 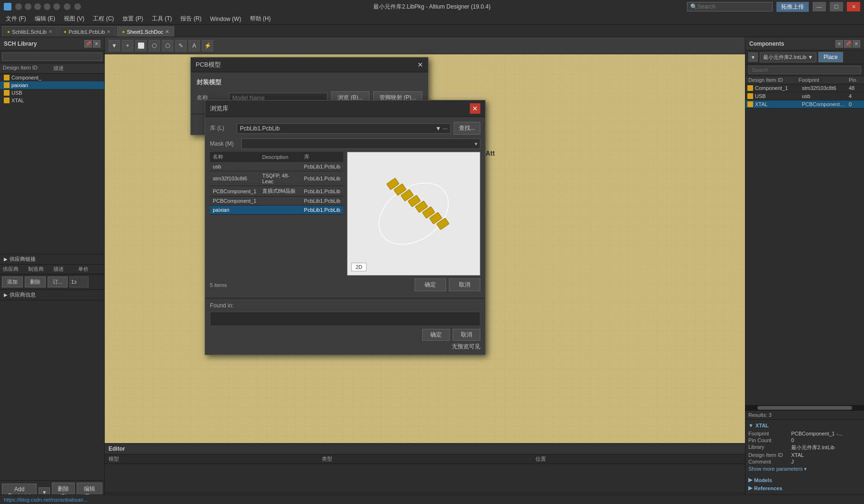 I want to click on menu-edit: 编辑 (E), so click(x=45, y=19).